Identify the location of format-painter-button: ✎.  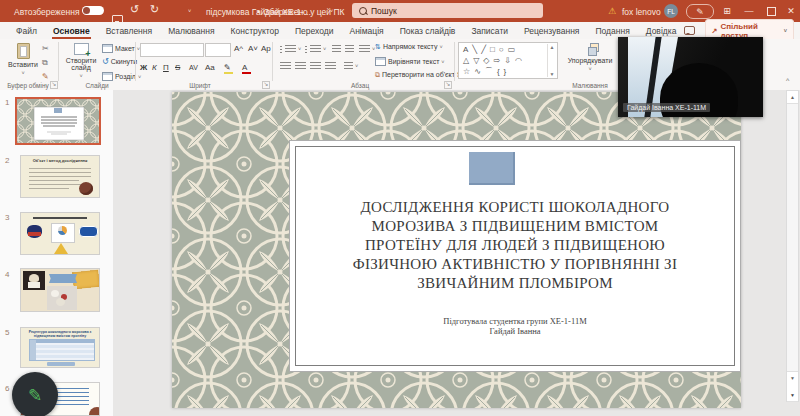
(46, 77).